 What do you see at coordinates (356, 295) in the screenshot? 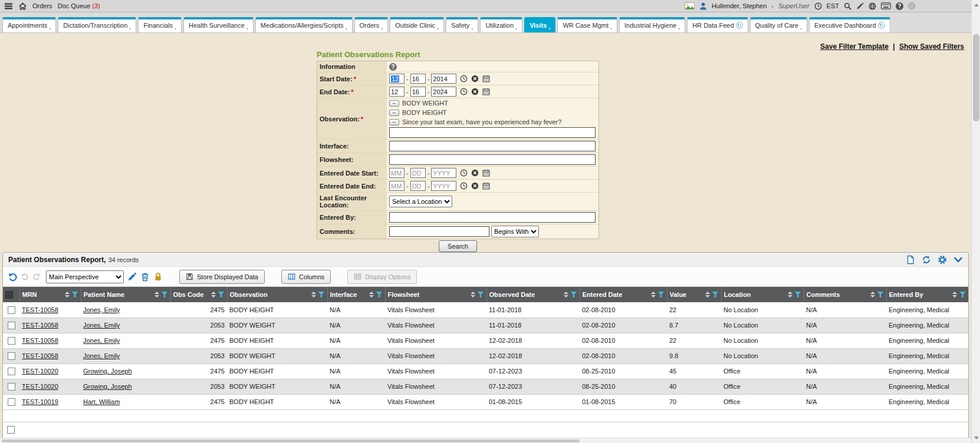
I see `column-header-interface: Interface` at bounding box center [356, 295].